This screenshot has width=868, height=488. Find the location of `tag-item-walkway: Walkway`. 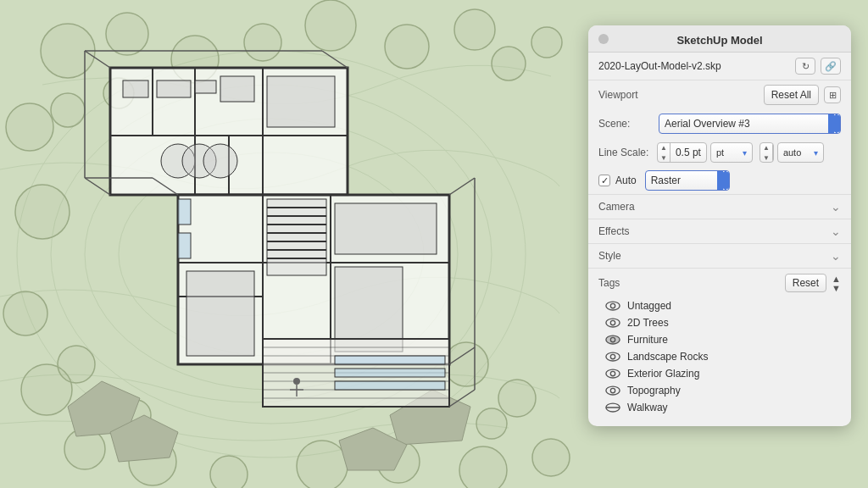

tag-item-walkway: Walkway is located at coordinates (720, 408).